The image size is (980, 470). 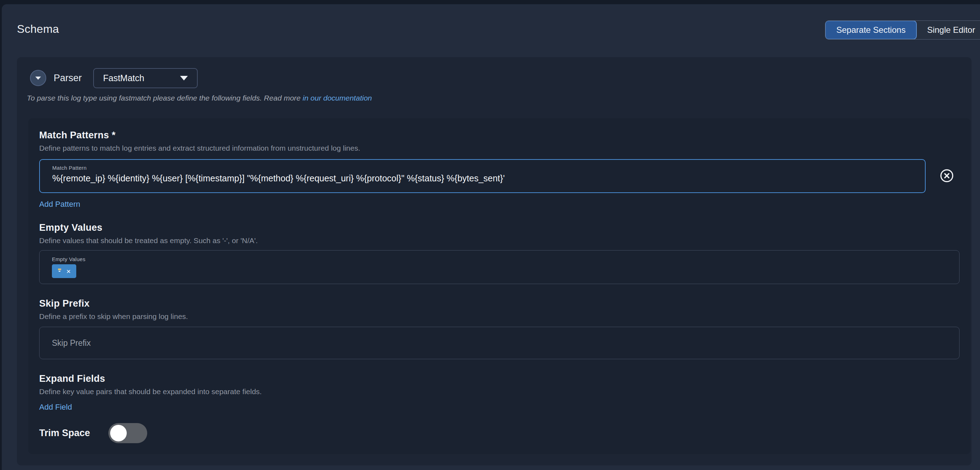 I want to click on trim-space-toggle, so click(x=128, y=433).